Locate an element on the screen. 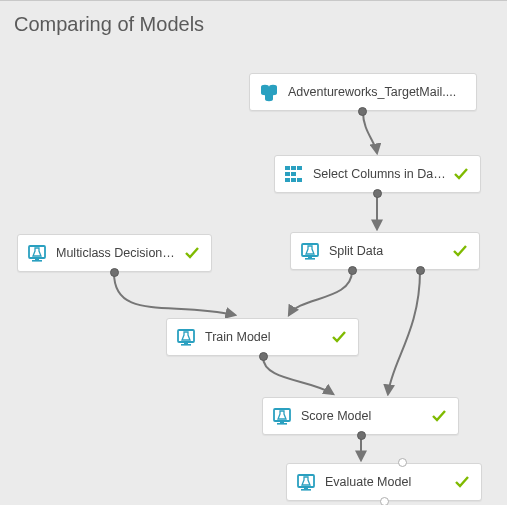 This screenshot has height=505, width=507. port-in is located at coordinates (402, 462).